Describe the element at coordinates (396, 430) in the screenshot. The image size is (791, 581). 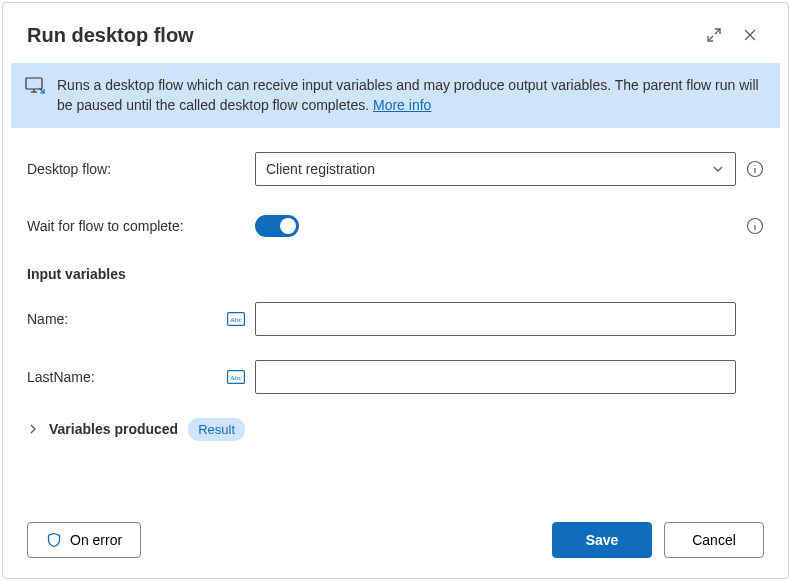
I see `variables-produced-row: Variables produced Result` at that location.